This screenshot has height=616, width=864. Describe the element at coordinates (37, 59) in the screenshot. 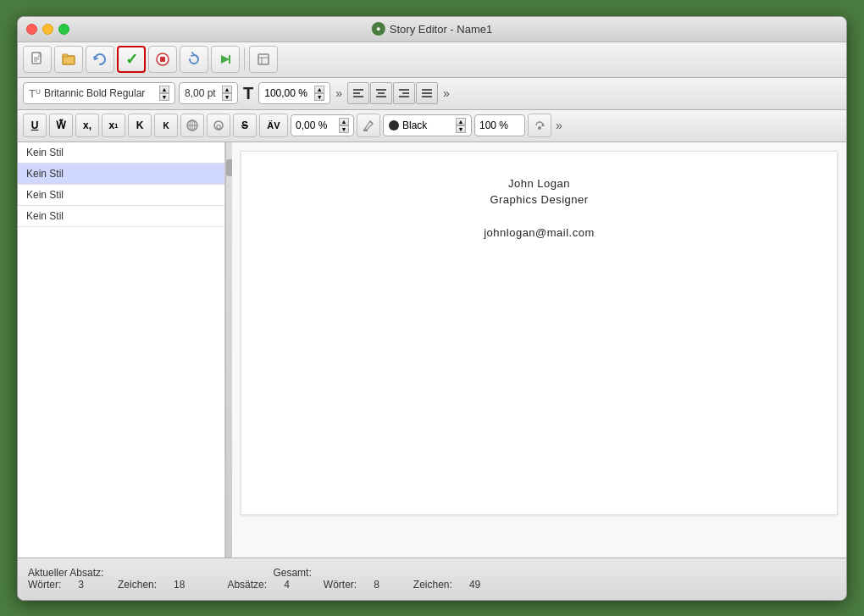

I see `new-button` at that location.